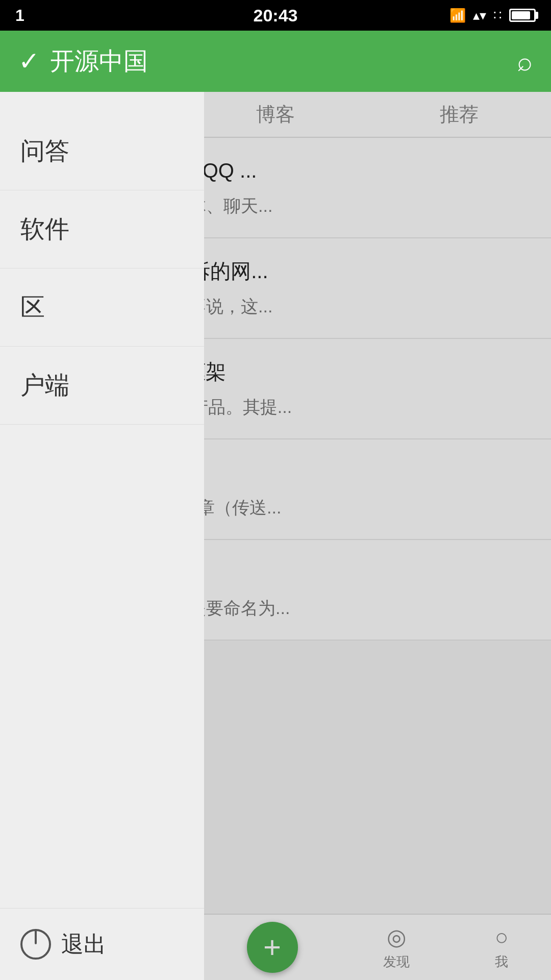 This screenshot has width=551, height=980. Describe the element at coordinates (83, 61) in the screenshot. I see `app-bar-left: ✓ 开源中国` at that location.